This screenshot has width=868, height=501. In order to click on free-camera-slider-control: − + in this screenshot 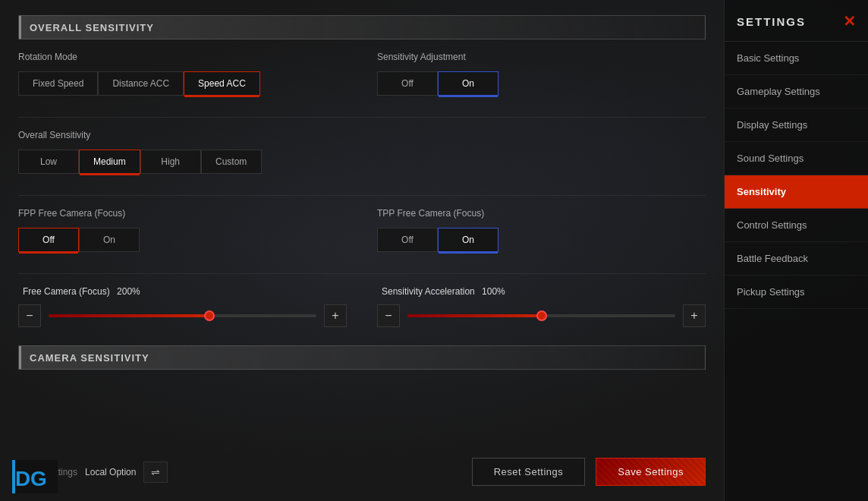, I will do `click(182, 316)`.